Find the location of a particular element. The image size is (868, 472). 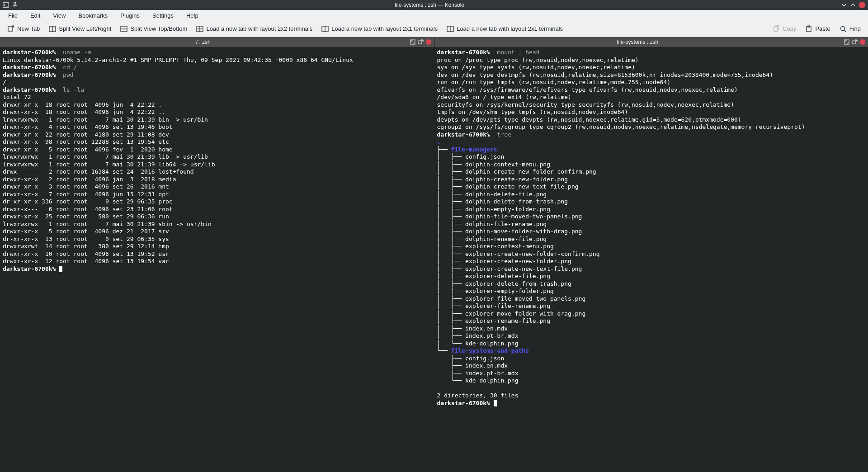

layout-2x2-label: Load a new tab with layout 2x2 terminals is located at coordinates (259, 29).